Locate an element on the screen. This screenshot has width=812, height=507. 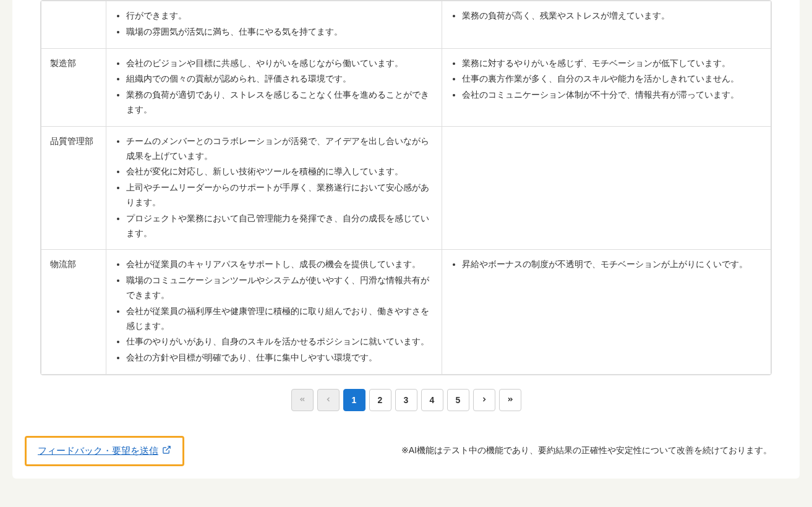
pagination-first-button is located at coordinates (302, 400).